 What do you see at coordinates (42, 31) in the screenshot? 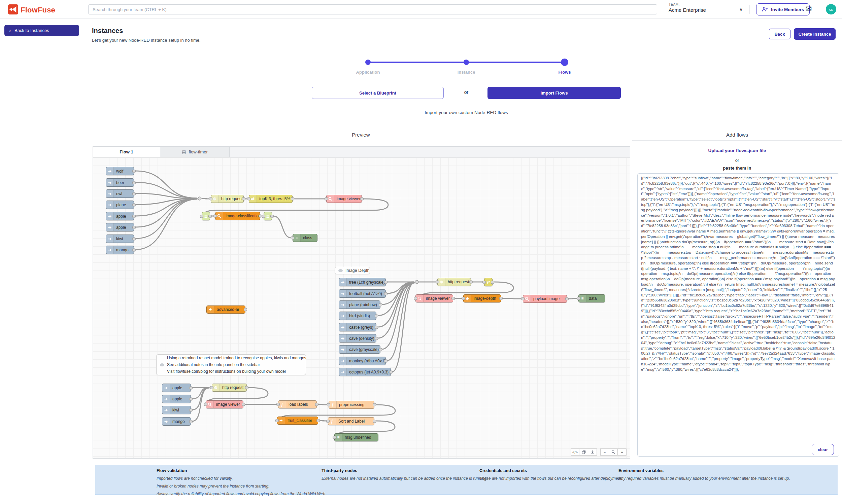
I see `back-to-instances-button: ‹ Back to Instances` at bounding box center [42, 31].